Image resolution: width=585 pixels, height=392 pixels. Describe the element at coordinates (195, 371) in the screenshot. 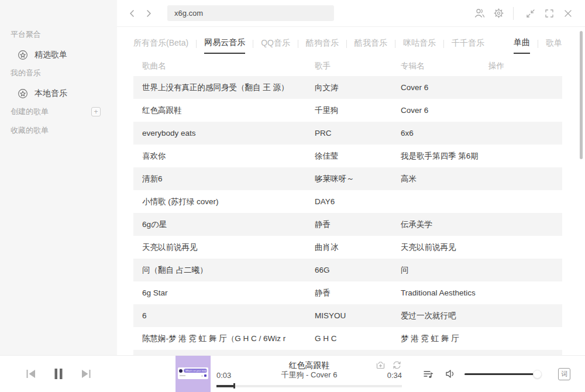

I see `album-art-text: What's on your mind?` at that location.